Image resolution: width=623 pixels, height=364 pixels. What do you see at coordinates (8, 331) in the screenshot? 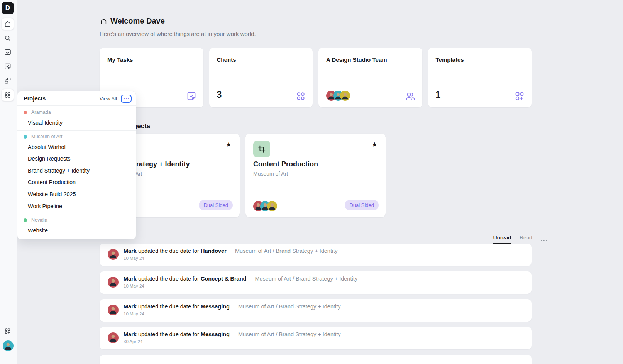
I see `invite-people-button` at bounding box center [8, 331].